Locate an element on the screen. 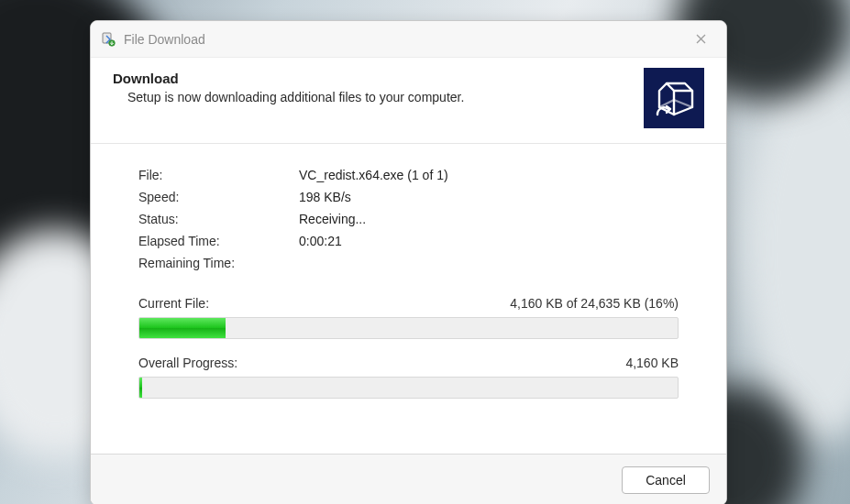  overall-label: Overall Progress: is located at coordinates (188, 363).